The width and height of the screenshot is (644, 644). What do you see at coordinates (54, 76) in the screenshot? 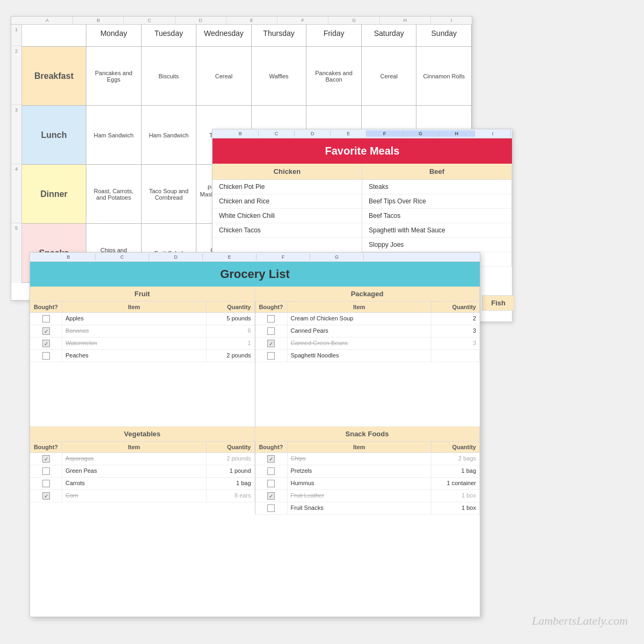
I see `breakfast-label: Breakfast` at bounding box center [54, 76].